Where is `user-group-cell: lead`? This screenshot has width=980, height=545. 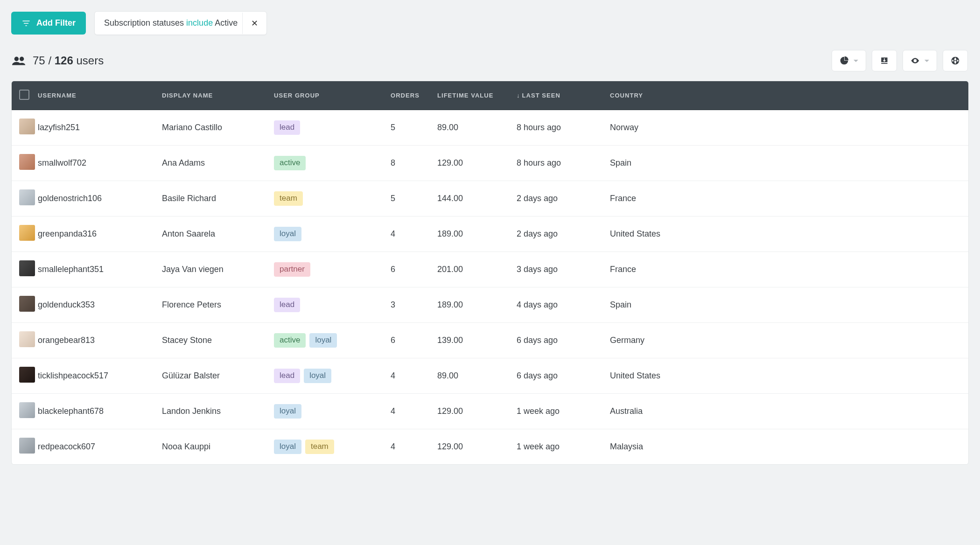 user-group-cell: lead is located at coordinates (325, 128).